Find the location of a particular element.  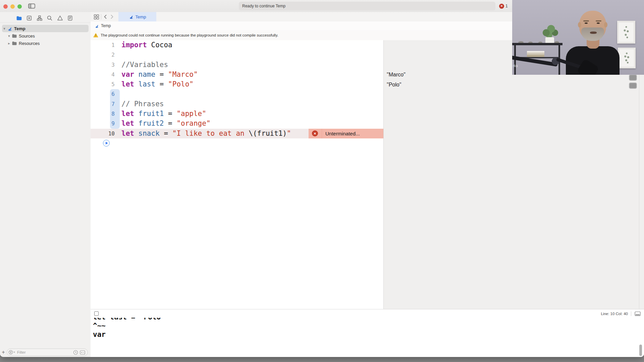

line-number: 5 is located at coordinates (103, 84).